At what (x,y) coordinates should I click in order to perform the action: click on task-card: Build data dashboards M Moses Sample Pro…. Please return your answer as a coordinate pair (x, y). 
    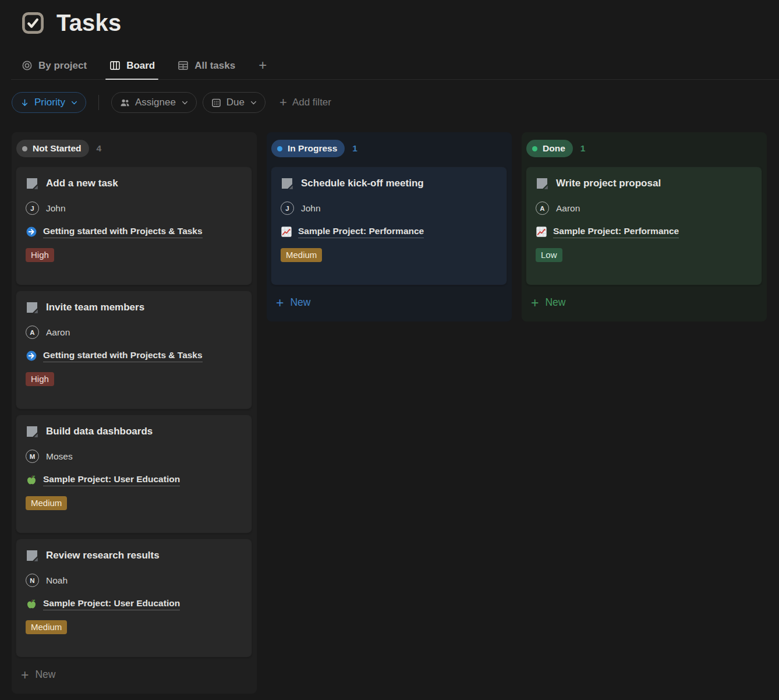
    Looking at the image, I should click on (134, 474).